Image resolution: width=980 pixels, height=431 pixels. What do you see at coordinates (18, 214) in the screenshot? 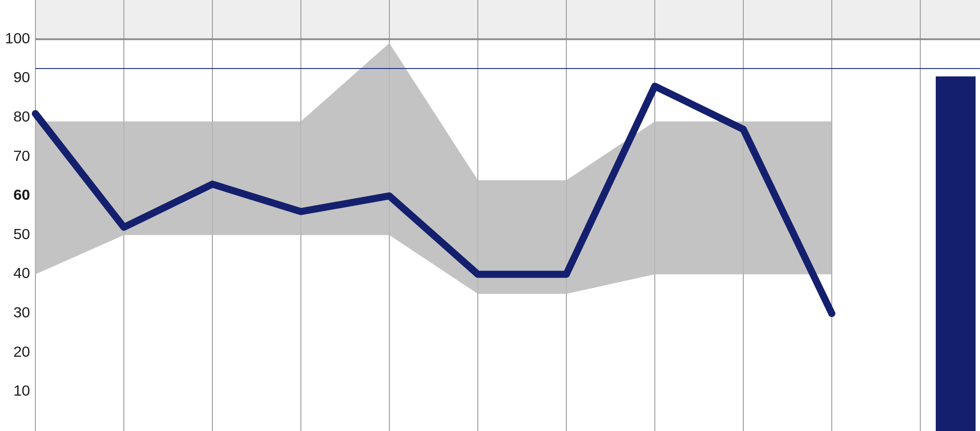
I see `y-axis-tick-labels: 100 90 80 70 60 50 40 30 20 10` at bounding box center [18, 214].